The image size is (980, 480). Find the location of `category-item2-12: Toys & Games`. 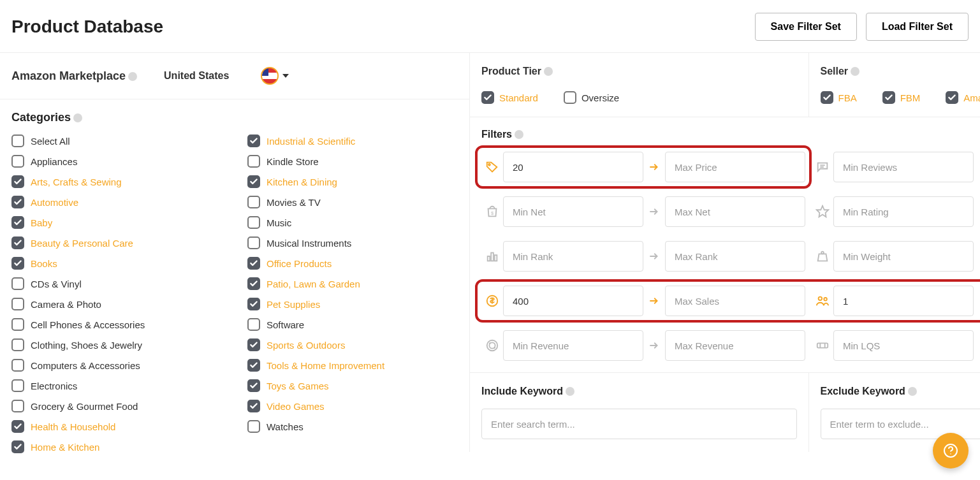

category-item2-12: Toys & Games is located at coordinates (353, 386).